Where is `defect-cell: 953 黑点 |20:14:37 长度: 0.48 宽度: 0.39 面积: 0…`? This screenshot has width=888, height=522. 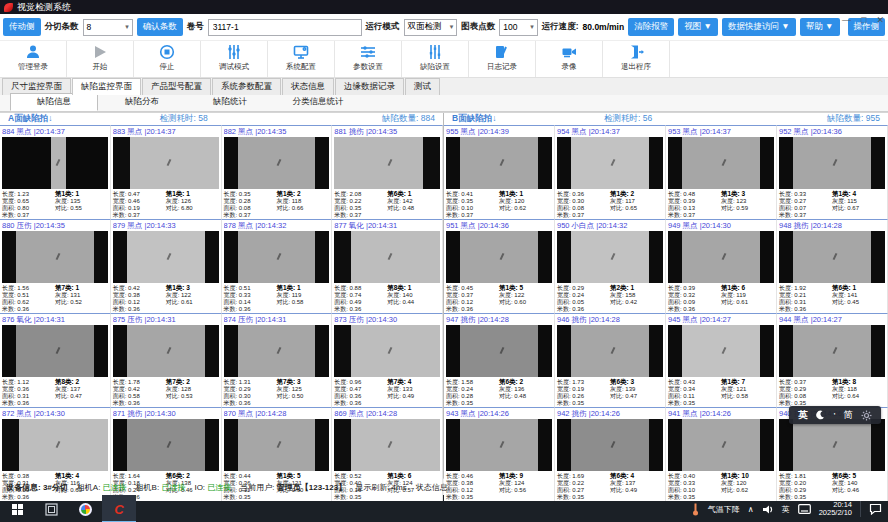
defect-cell: 953 黑点 |20:14:37 长度: 0.48 宽度: 0.39 面积: 0… is located at coordinates (722, 172).